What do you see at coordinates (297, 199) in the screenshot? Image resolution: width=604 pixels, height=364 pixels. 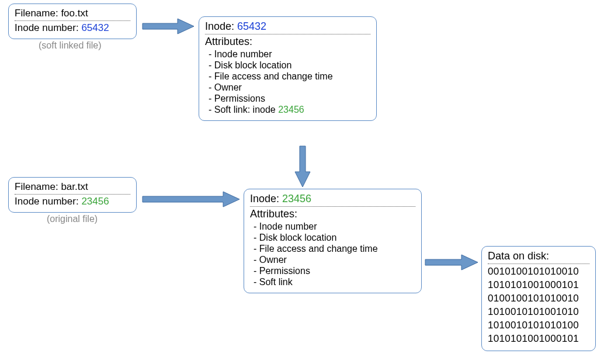 I see `inode-title-value: 23456` at bounding box center [297, 199].